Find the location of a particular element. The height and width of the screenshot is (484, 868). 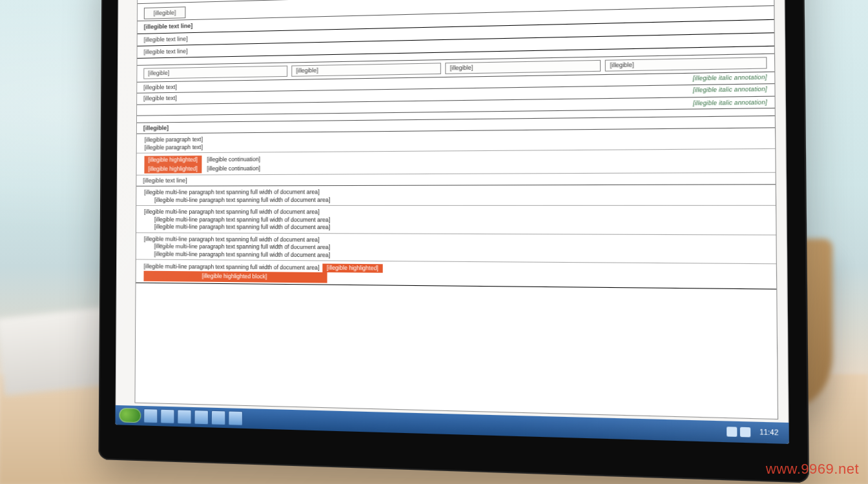

taskbar-clock: 11:42 is located at coordinates (769, 433).